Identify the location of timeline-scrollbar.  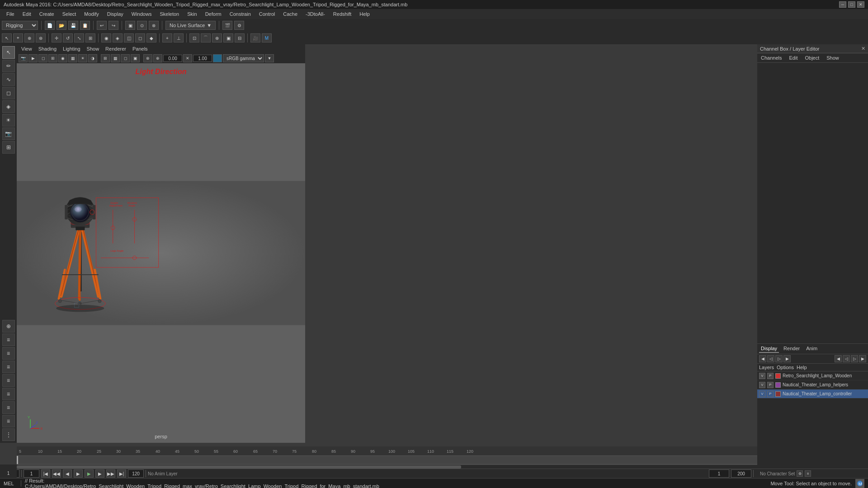
(387, 466).